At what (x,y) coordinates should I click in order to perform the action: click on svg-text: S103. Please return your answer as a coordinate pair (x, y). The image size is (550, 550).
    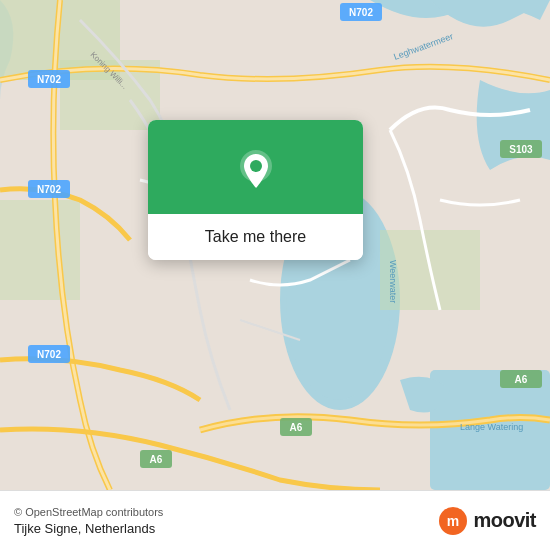
    Looking at the image, I should click on (521, 150).